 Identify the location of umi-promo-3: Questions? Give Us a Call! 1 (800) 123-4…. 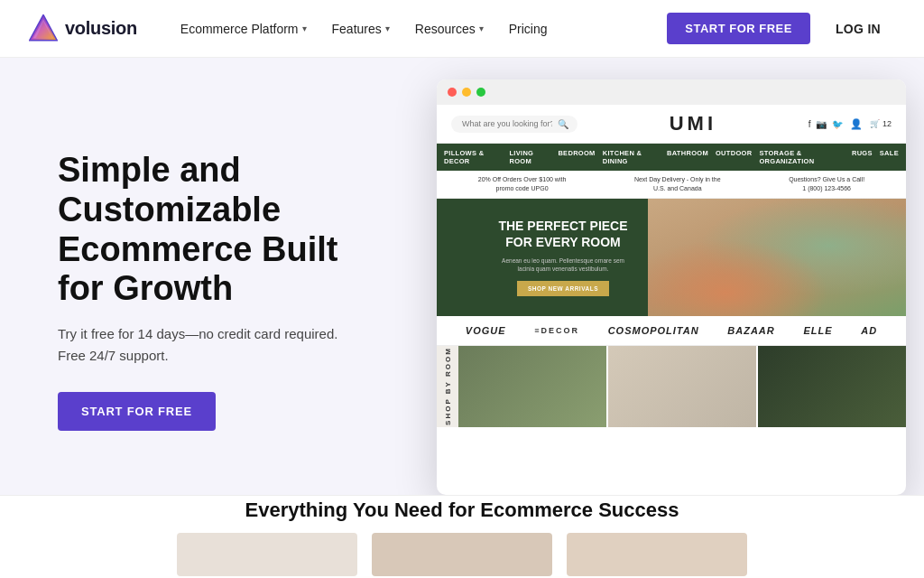
(827, 184).